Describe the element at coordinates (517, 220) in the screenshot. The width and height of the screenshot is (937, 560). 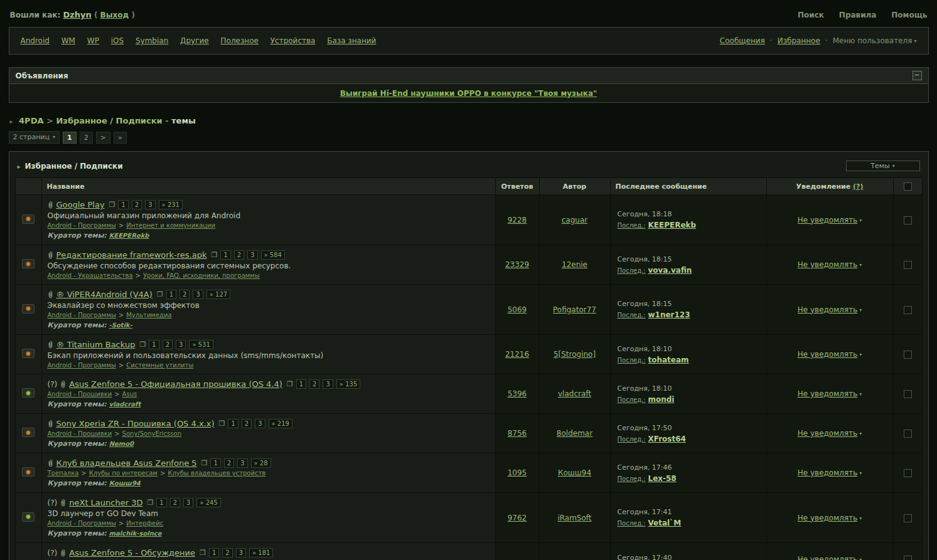
I see `topic-replies-link: 9228` at that location.